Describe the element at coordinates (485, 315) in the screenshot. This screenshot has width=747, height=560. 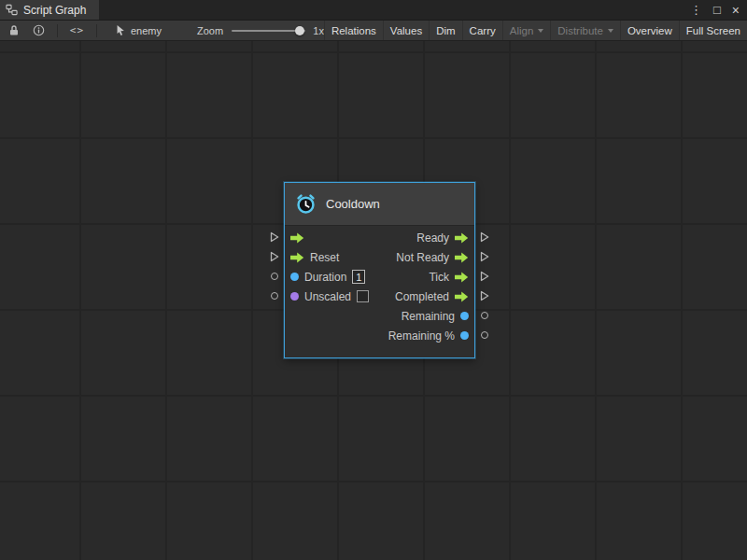
I see `port-value-out-remaining` at that location.